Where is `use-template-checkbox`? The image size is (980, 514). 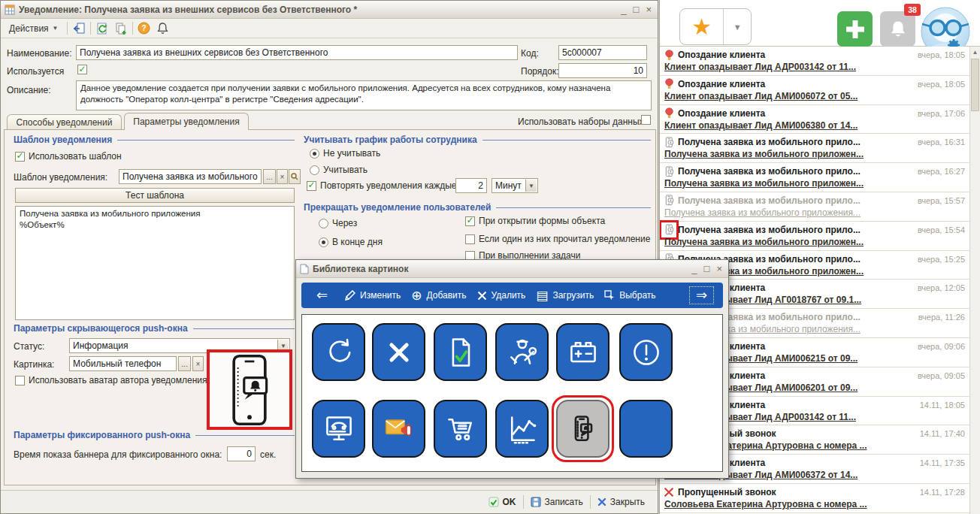
use-template-checkbox is located at coordinates (20, 156).